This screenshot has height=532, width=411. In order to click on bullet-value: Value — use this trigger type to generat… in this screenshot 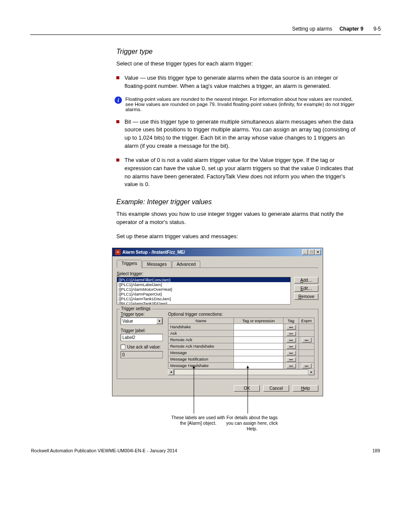, I will do `click(237, 82)`.